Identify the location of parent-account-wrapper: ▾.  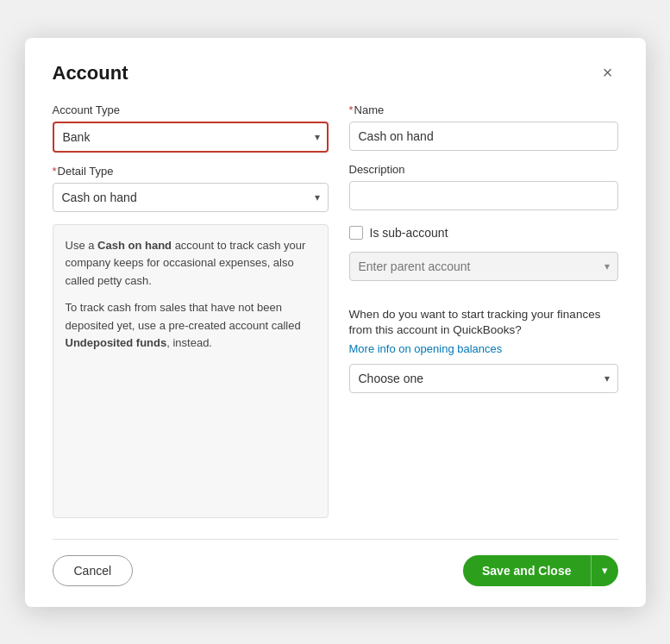
(484, 266).